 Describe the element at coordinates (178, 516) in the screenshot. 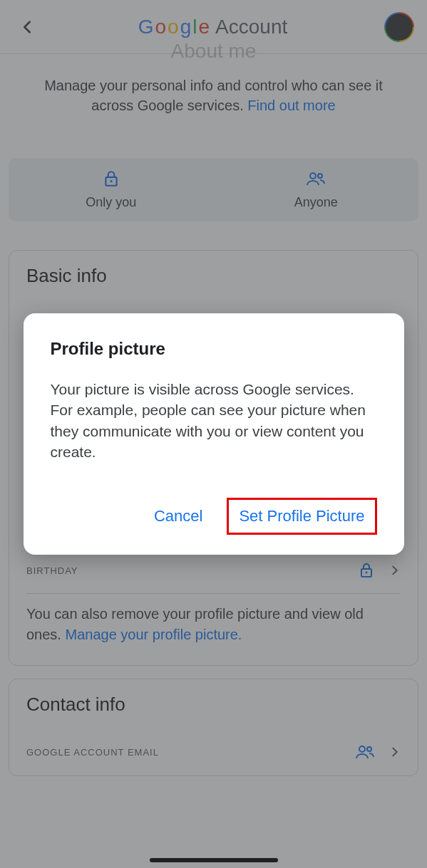

I see `cancel-button: Cancel` at that location.